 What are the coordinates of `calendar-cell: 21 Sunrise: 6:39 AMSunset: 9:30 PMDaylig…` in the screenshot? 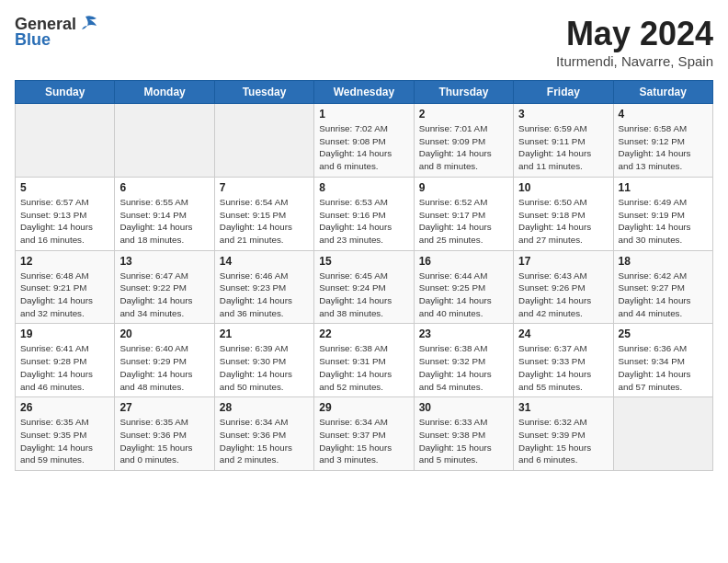 It's located at (264, 361).